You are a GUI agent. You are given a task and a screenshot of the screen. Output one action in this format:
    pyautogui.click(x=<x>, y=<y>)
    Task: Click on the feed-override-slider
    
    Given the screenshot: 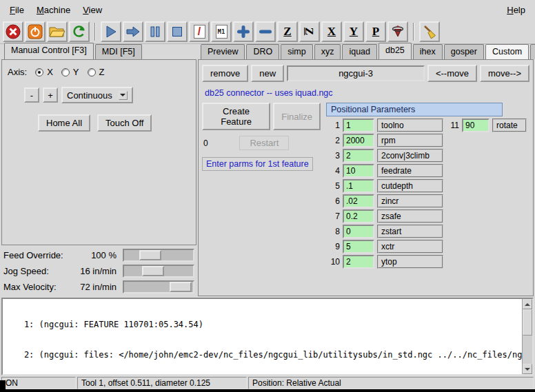 What is the action you would take?
    pyautogui.click(x=159, y=255)
    